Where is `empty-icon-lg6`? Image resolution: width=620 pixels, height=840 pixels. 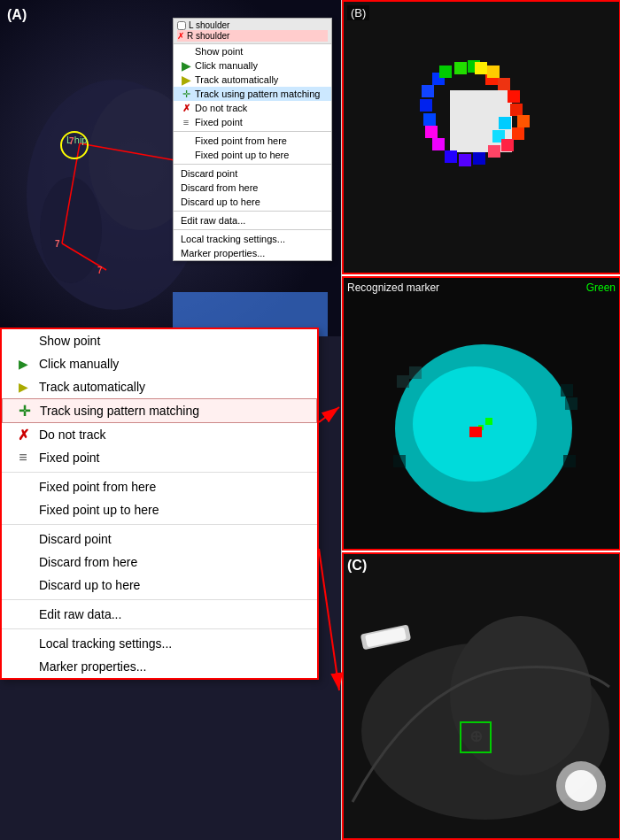 empty-icon-lg6 is located at coordinates (23, 585).